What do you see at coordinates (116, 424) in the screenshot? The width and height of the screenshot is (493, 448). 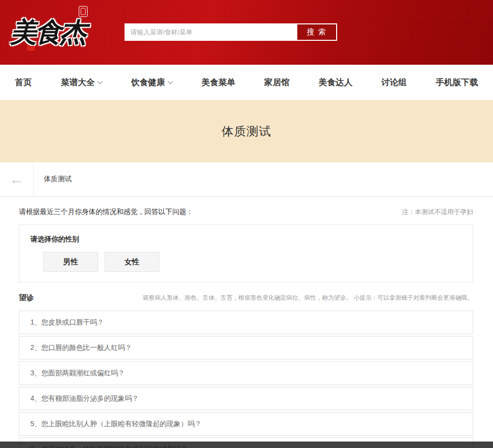 I see `question-text: 5、您上眼睑比别人肿（上眼睑有轻微隆起的现象）吗？` at bounding box center [116, 424].